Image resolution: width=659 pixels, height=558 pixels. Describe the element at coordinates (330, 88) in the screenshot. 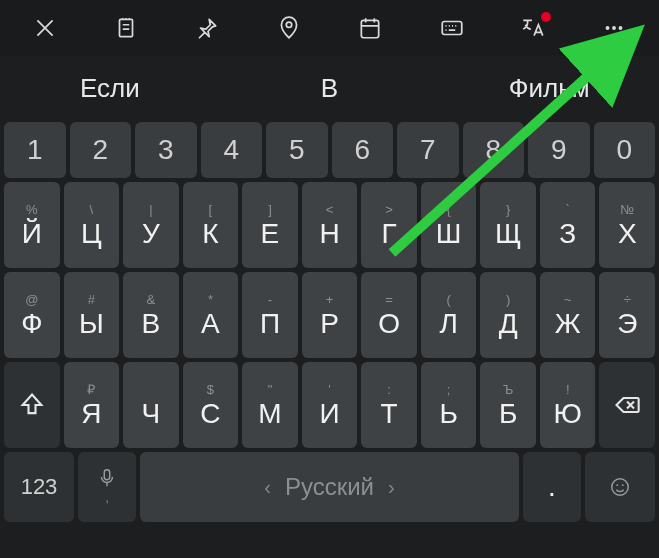

I see `suggestion-2: В` at that location.